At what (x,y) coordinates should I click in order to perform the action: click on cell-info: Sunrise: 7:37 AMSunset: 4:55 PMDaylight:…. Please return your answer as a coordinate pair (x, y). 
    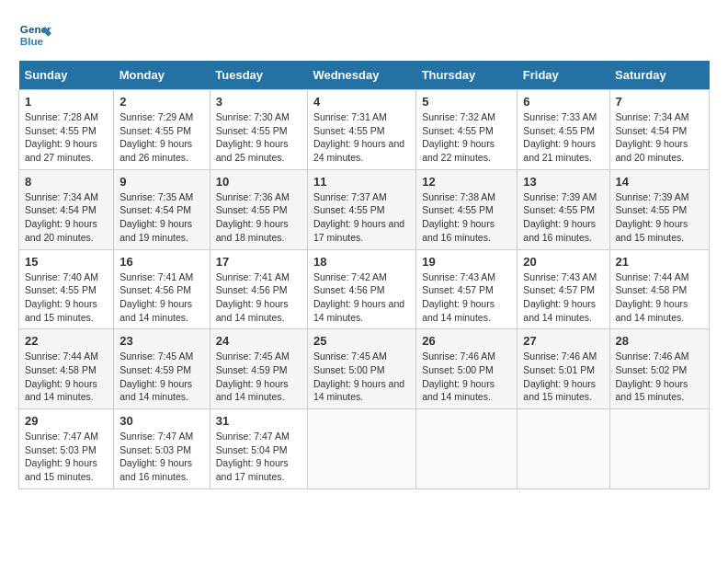
    Looking at the image, I should click on (362, 217).